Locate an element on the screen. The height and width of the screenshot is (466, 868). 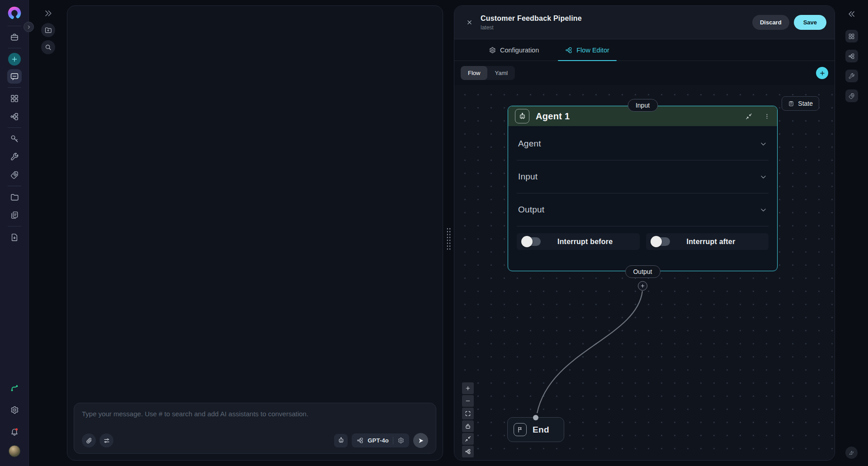
sidebar-item-labels is located at coordinates (14, 175).